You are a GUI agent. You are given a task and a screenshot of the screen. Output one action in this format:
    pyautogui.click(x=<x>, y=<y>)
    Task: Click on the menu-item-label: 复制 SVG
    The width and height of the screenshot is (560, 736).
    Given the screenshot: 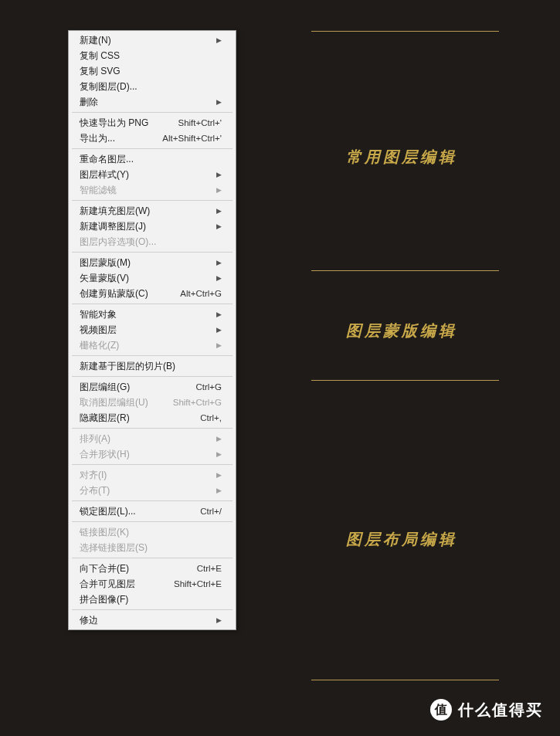 What is the action you would take?
    pyautogui.click(x=151, y=71)
    